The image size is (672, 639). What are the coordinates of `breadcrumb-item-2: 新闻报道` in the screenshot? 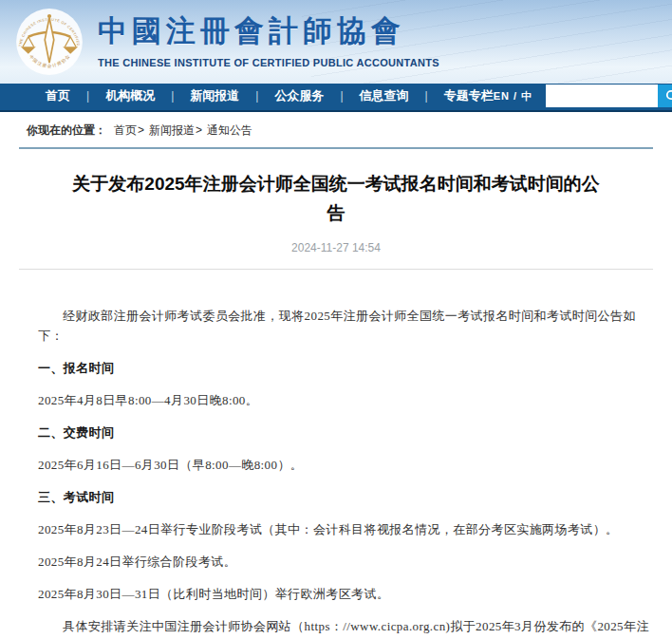 It's located at (172, 130).